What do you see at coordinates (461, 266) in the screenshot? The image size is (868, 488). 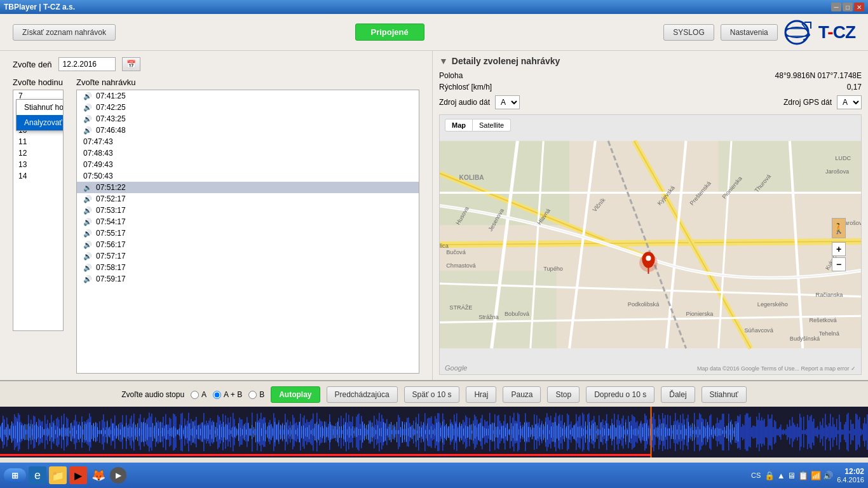 I see `svg-text: Chmastová` at bounding box center [461, 266].